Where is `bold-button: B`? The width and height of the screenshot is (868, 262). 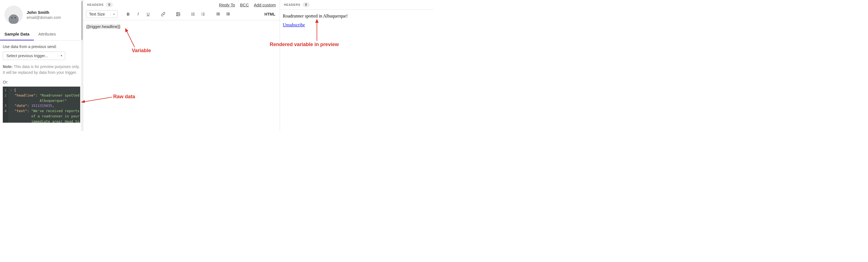
bold-button: B is located at coordinates (128, 14).